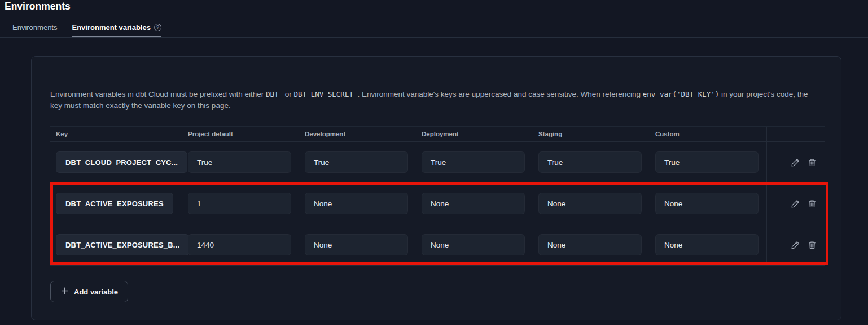  I want to click on column-header-custom: Custom, so click(708, 134).